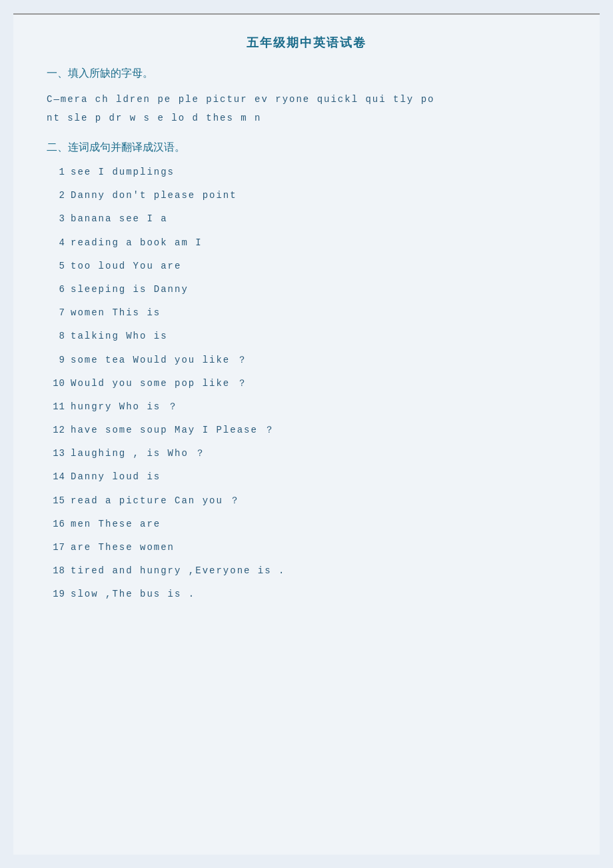  What do you see at coordinates (310, 453) in the screenshot?
I see `sentence-item: 13laughing , is Who ？` at bounding box center [310, 453].